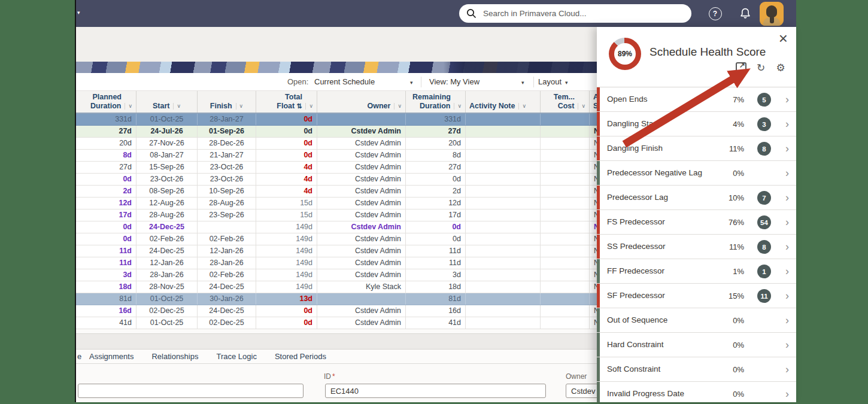  I want to click on refresh-icon: ↻, so click(761, 68).